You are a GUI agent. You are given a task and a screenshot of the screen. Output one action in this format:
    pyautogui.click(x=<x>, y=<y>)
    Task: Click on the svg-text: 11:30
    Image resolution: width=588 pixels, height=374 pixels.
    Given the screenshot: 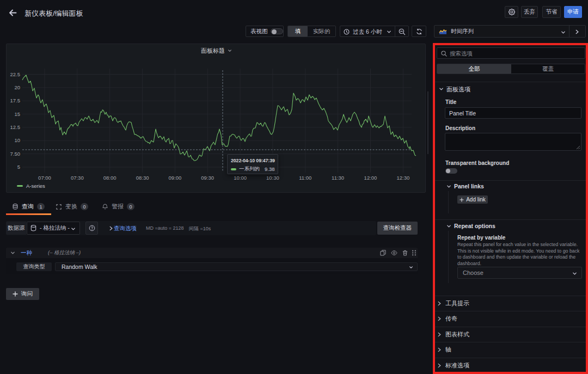 What is the action you would take?
    pyautogui.click(x=338, y=177)
    